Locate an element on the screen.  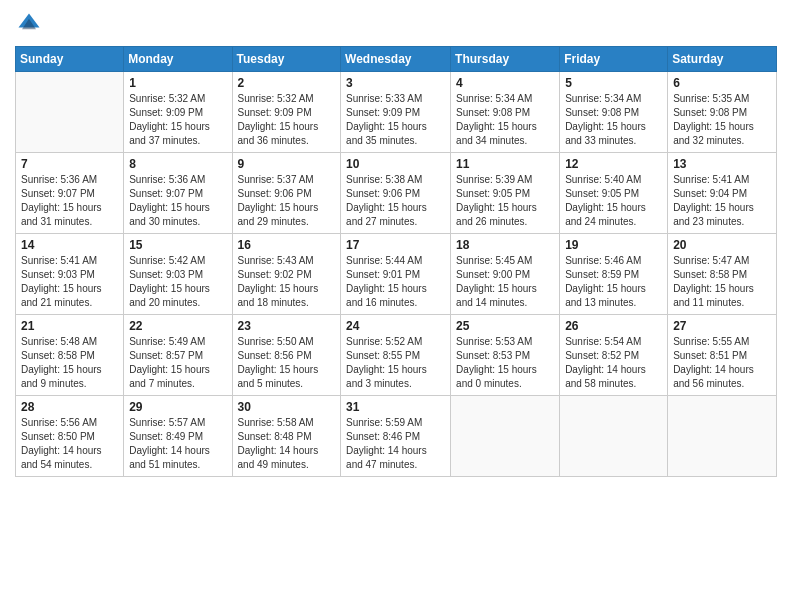
day-info: Sunrise: 5:56 AM Sunset: 8:50 PM Dayligh… is located at coordinates (70, 444).